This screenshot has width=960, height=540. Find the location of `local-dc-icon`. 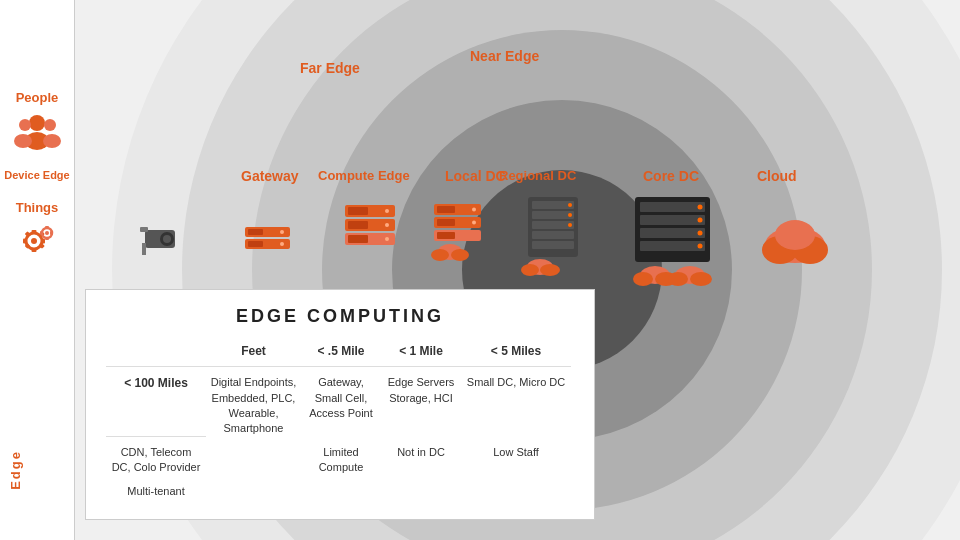

local-dc-icon is located at coordinates (458, 232).